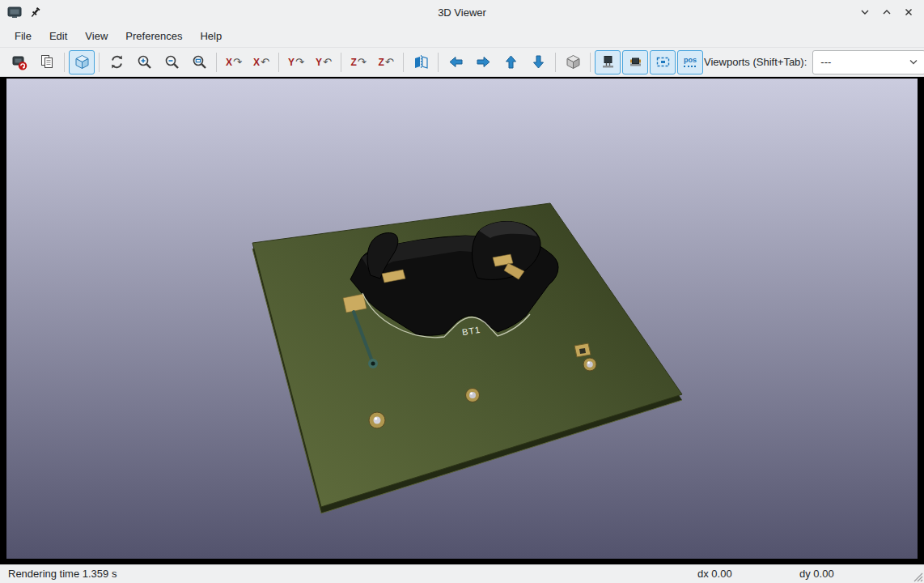 The image size is (924, 583). Describe the element at coordinates (608, 62) in the screenshot. I see `toggle-th-models-button` at that location.